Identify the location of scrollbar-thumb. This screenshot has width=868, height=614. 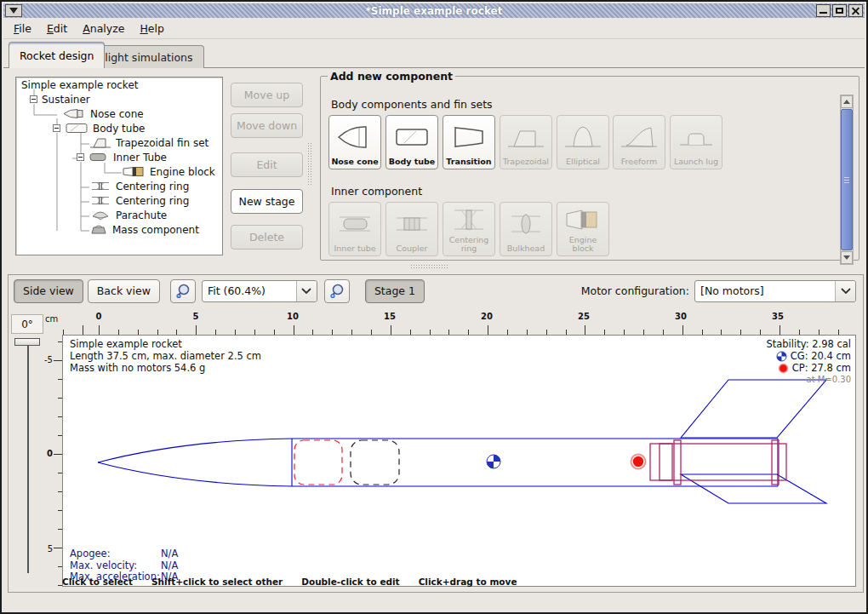
(847, 180).